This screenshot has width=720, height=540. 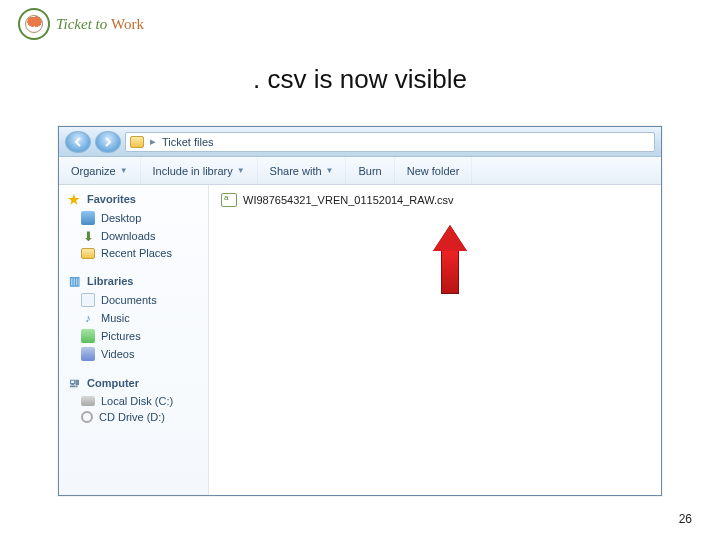 What do you see at coordinates (34, 24) in the screenshot?
I see `brand-logo-icon` at bounding box center [34, 24].